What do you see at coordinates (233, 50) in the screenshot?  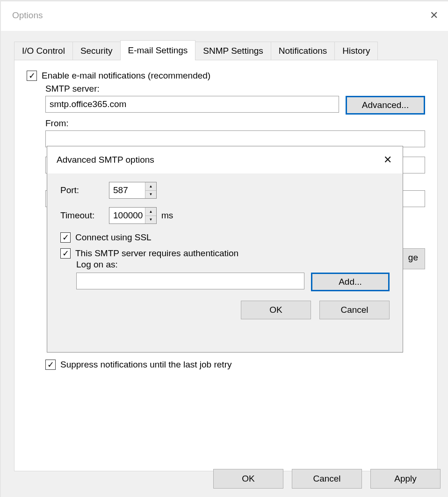 I see `tab-snmp-settings: SNMP Settings` at bounding box center [233, 50].